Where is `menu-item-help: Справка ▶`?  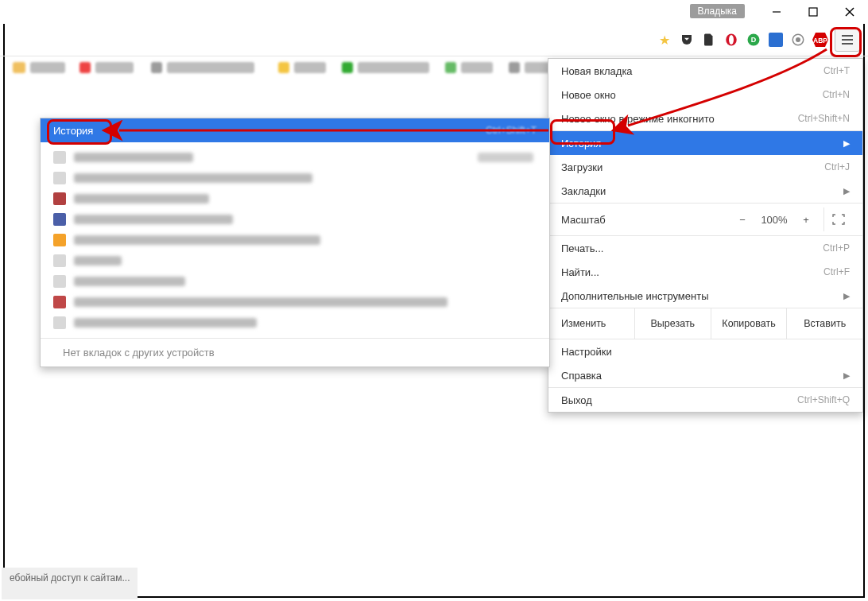 menu-item-help: Справка ▶ is located at coordinates (706, 375).